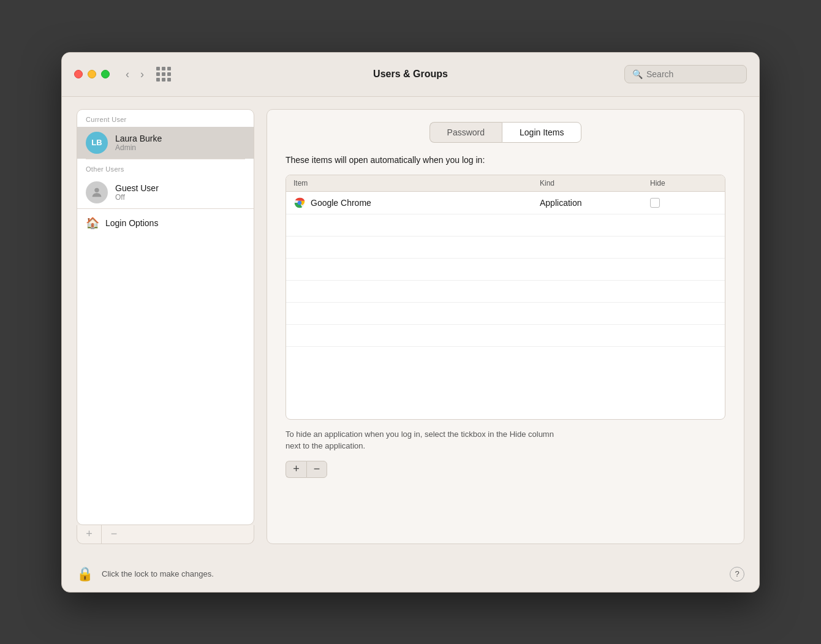  What do you see at coordinates (137, 188) in the screenshot?
I see `guest-name: Guest User` at bounding box center [137, 188].